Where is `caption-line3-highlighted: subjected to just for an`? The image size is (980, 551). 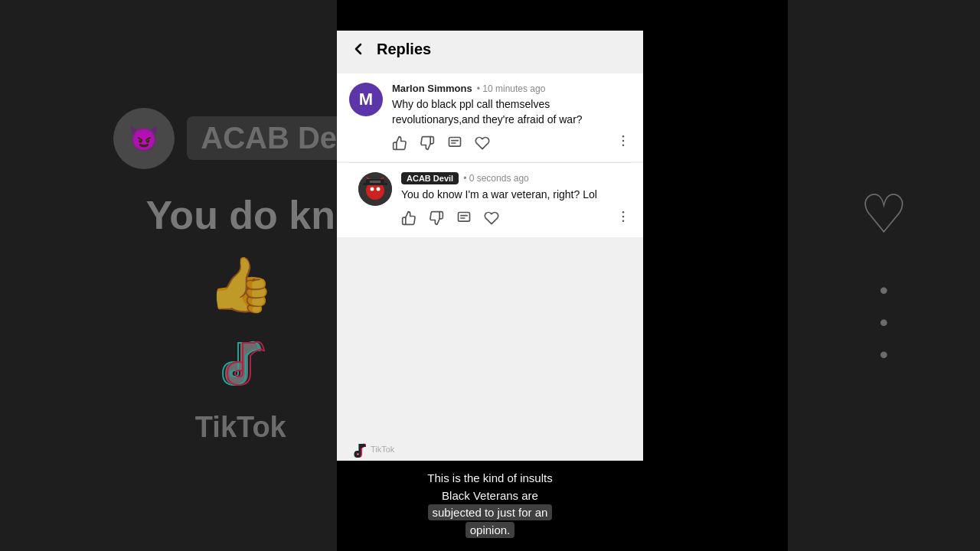
caption-line3-highlighted: subjected to just for an is located at coordinates (490, 513).